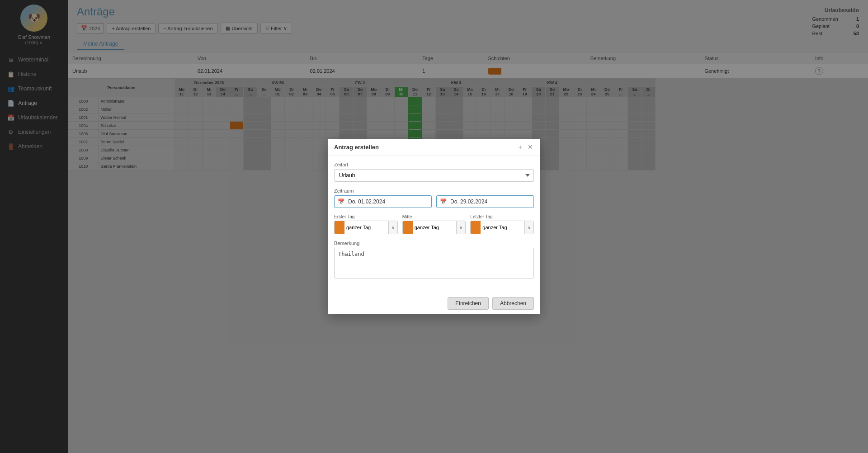 The height and width of the screenshot is (453, 868). What do you see at coordinates (434, 147) in the screenshot?
I see `modal-header: Antrag erstellen + ✕` at bounding box center [434, 147].